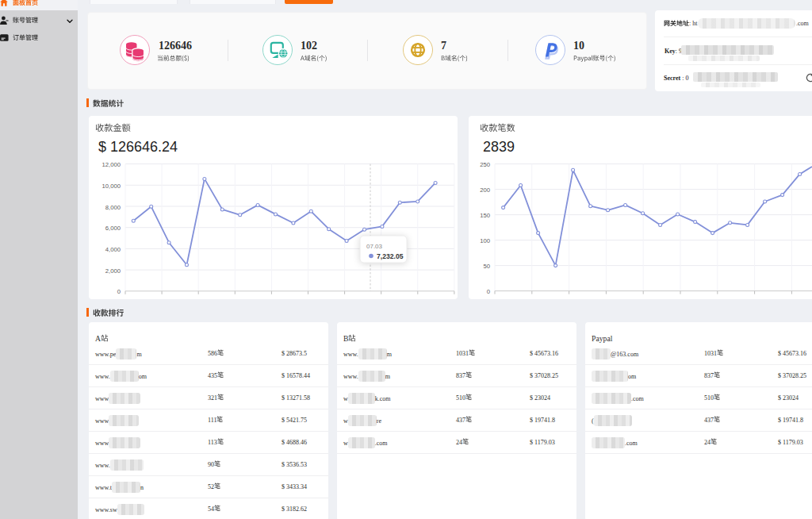 This screenshot has width=812, height=519. I want to click on svg-text: 200, so click(485, 190).